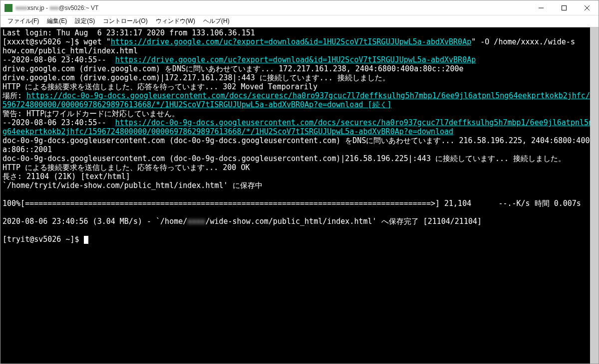 The image size is (599, 364). I want to click on scroll-thumb, so click(594, 195).